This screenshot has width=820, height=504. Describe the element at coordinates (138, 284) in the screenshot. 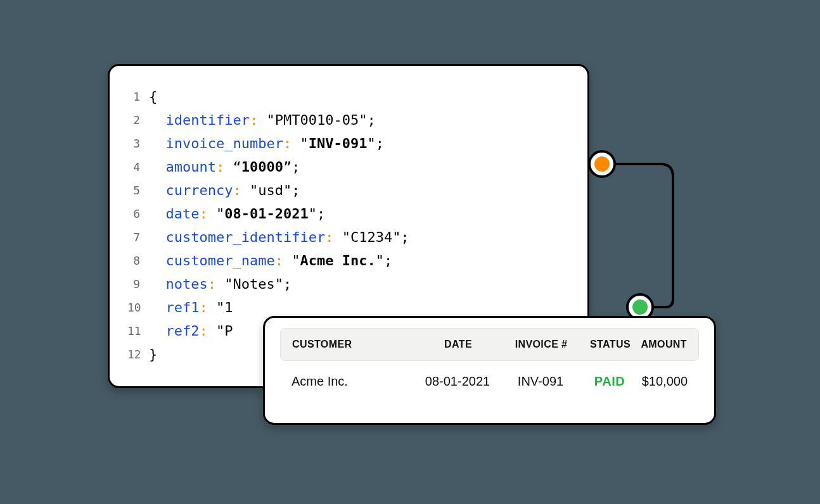

I see `gutter-number: 9` at that location.